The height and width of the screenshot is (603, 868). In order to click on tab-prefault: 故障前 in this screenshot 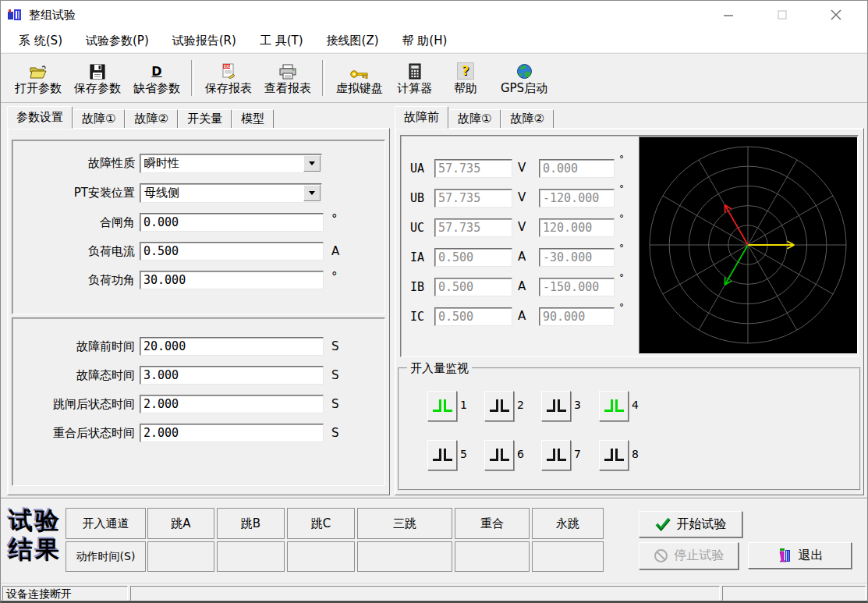, I will do `click(421, 117)`.